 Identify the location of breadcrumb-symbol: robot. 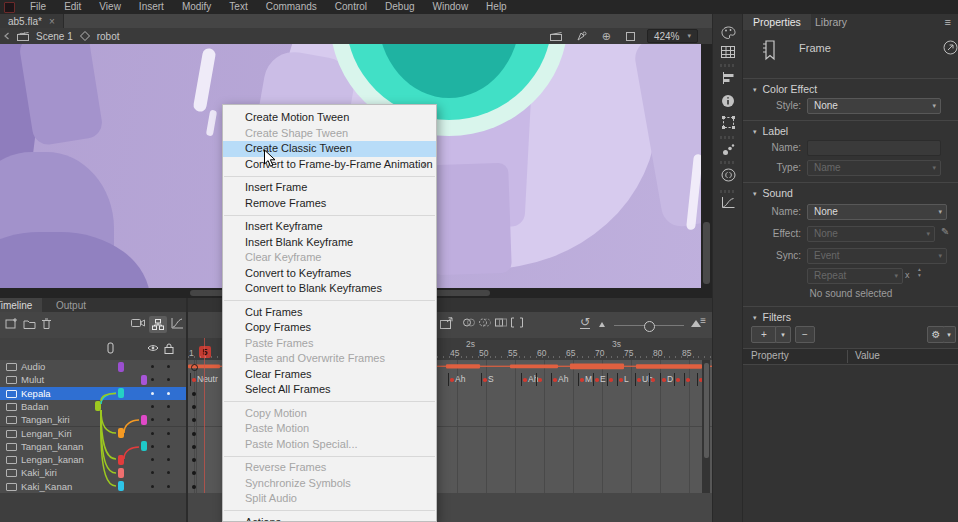
(108, 36).